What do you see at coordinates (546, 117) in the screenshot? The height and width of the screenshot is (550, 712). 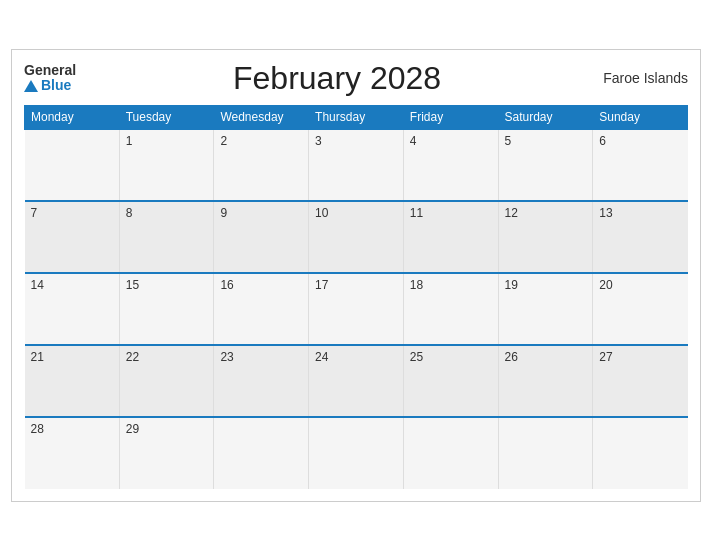 I see `day-header-saturday: Saturday` at bounding box center [546, 117].